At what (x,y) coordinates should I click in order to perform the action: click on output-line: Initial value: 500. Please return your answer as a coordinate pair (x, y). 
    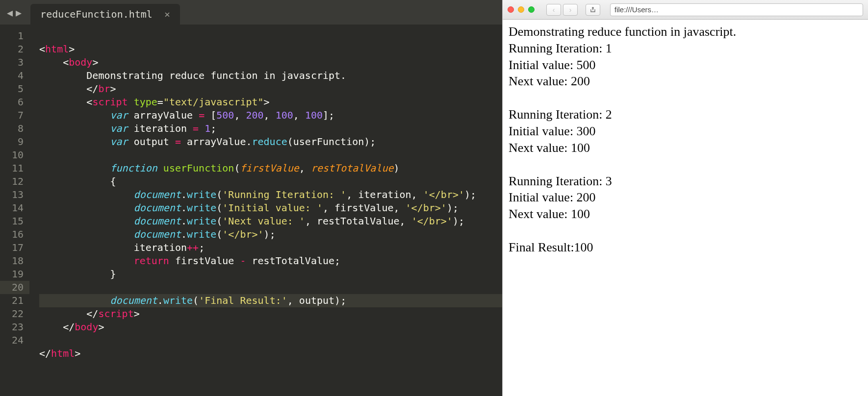
    Looking at the image, I should click on (686, 65).